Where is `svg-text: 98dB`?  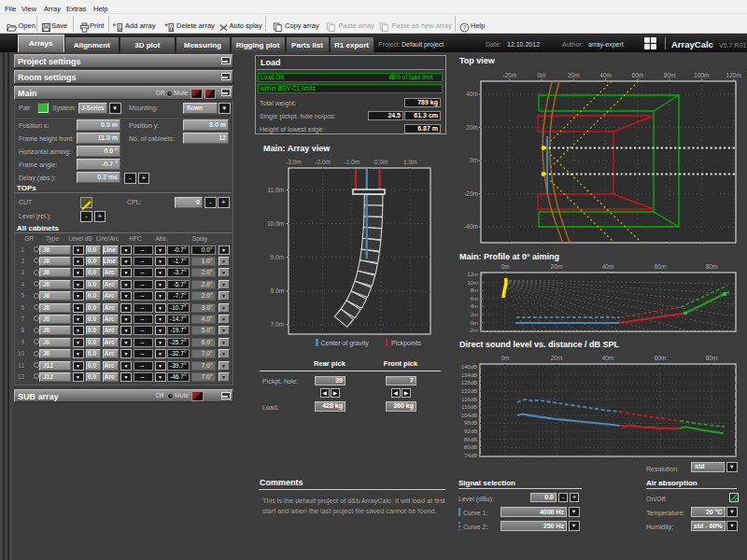 svg-text: 98dB is located at coordinates (471, 423).